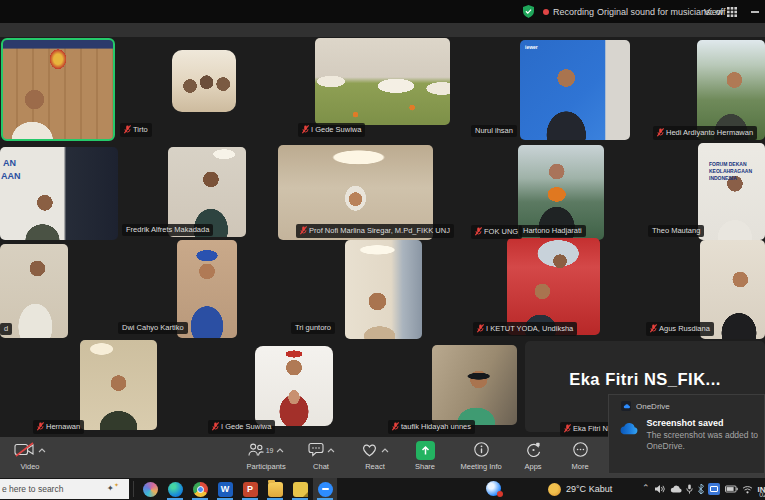 This screenshot has height=500, width=765. I want to click on react-label: React, so click(375, 466).